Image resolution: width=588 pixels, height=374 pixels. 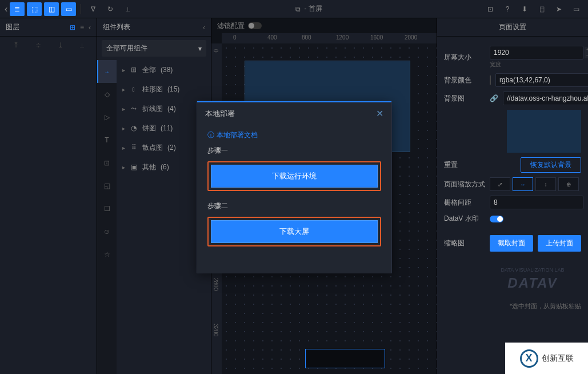 I want to click on download-env-button: 下载运行环境, so click(x=294, y=176).